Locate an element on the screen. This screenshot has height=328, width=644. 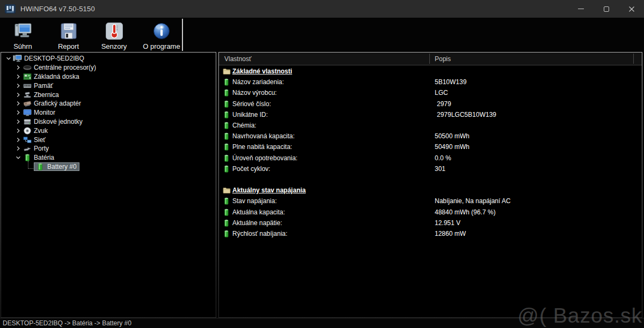
maximize-button is located at coordinates (606, 9).